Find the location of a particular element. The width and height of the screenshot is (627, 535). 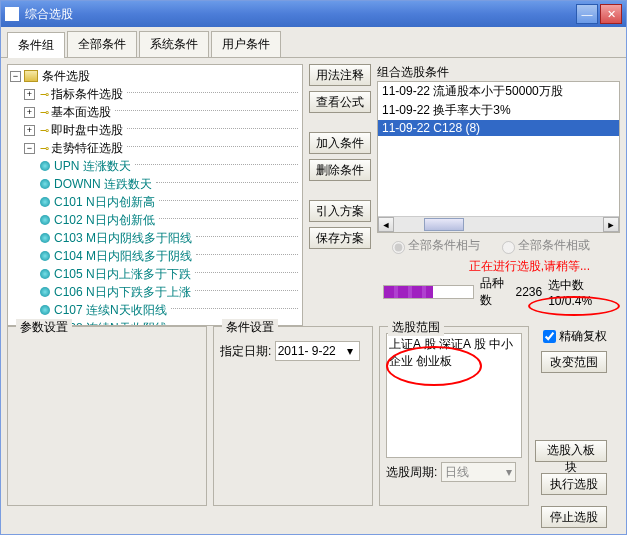

minimize-button: — is located at coordinates (587, 14).